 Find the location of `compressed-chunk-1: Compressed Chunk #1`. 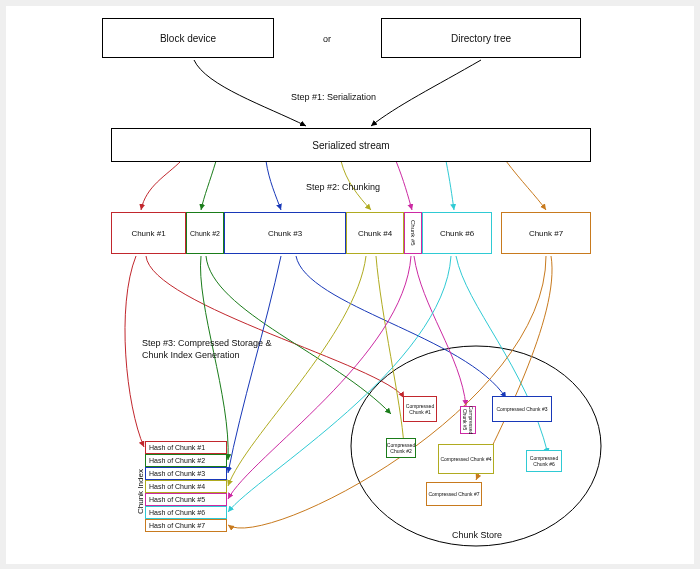

compressed-chunk-1: Compressed Chunk #1 is located at coordinates (420, 409).